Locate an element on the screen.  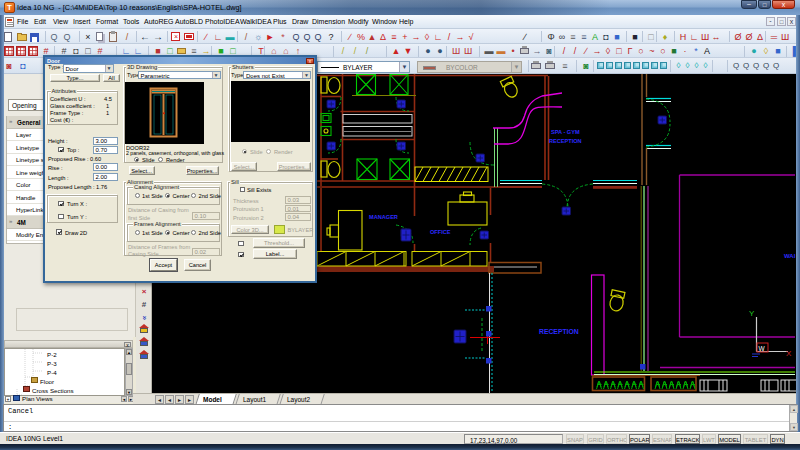
svg-text: OFFICE is located at coordinates (440, 232).